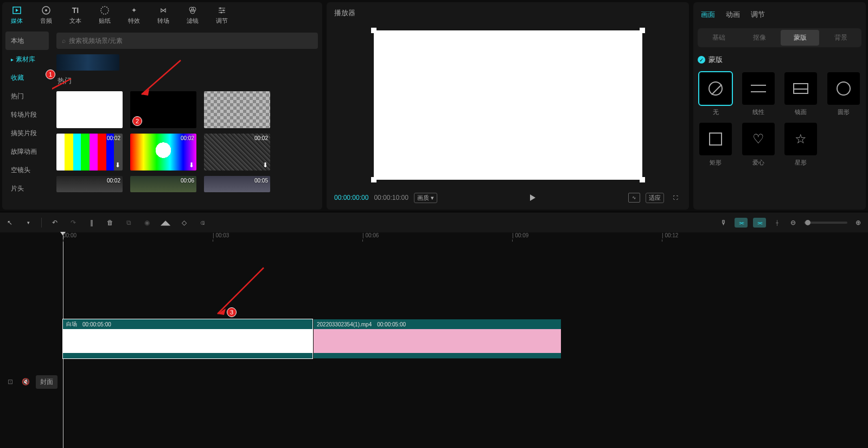  Describe the element at coordinates (110, 223) in the screenshot. I see `delete-button: 🗑` at that location.